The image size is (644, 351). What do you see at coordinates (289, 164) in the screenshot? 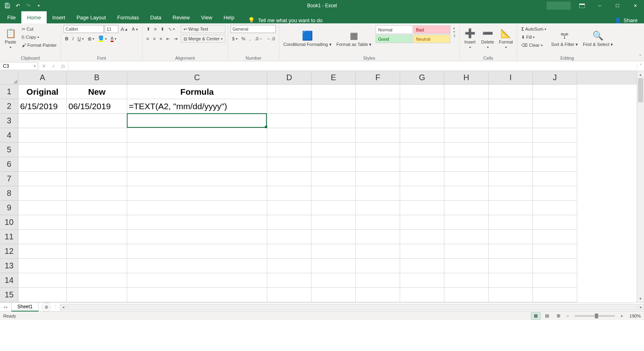
I see `cell-D6` at bounding box center [289, 164].